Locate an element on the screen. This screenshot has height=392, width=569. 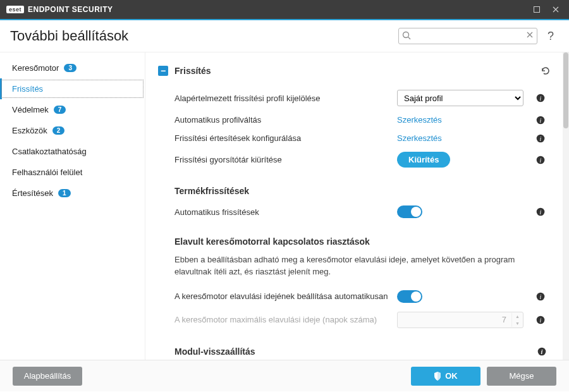
sidebar-badge: 2 is located at coordinates (59, 130).